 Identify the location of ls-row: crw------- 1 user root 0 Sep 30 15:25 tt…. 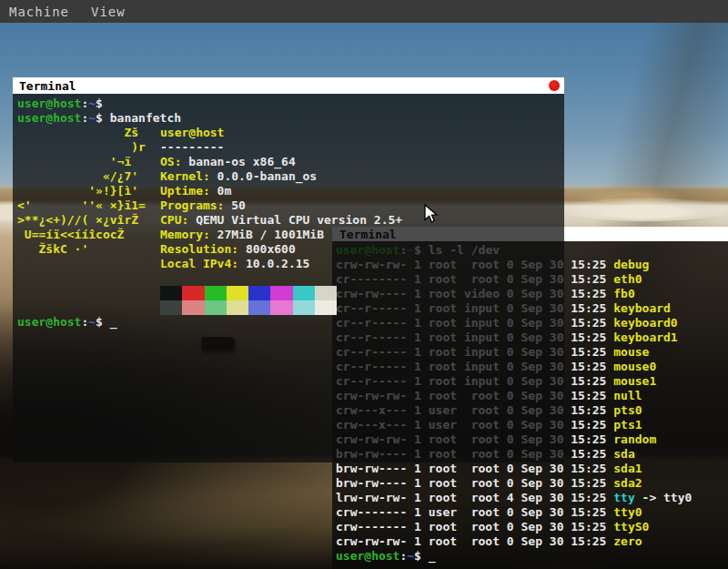
(531, 513).